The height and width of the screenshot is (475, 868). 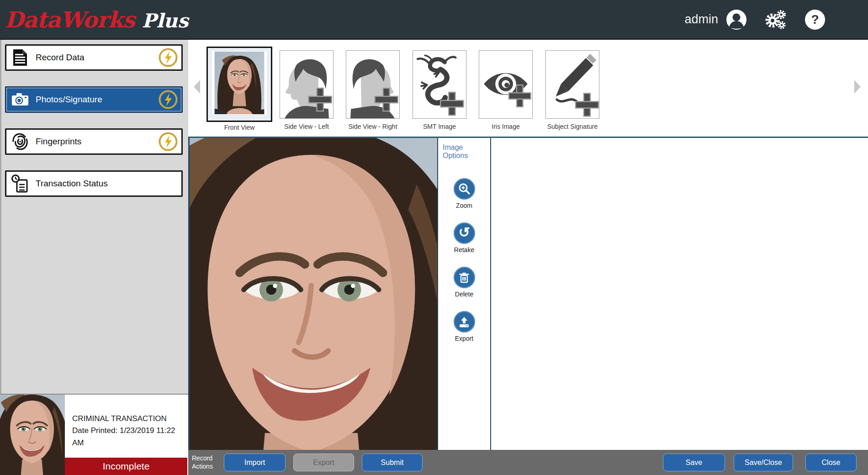 I want to click on sidebar-item-label: Record Data, so click(x=60, y=58).